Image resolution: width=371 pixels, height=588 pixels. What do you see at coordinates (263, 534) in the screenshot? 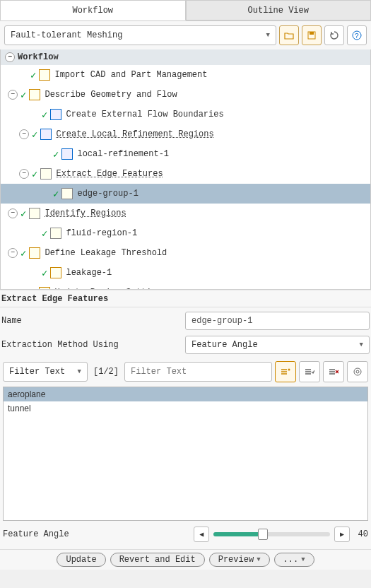
I see `slider-thumb` at bounding box center [263, 534].